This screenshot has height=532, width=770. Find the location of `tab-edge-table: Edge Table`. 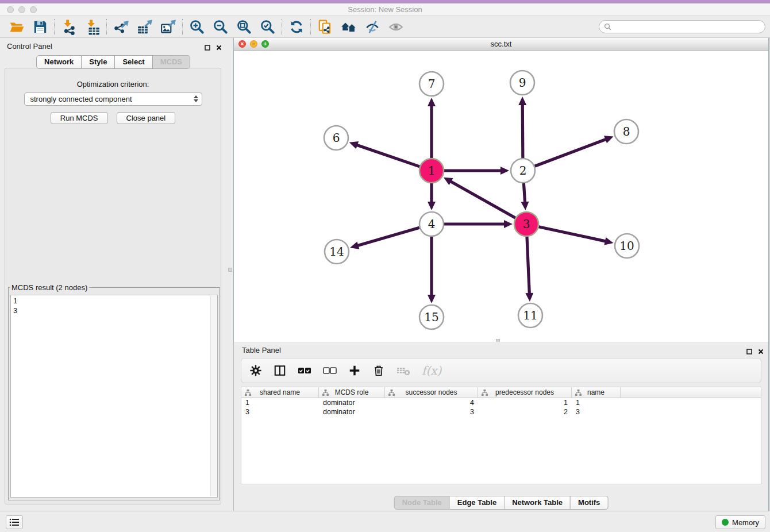

tab-edge-table: Edge Table is located at coordinates (477, 503).